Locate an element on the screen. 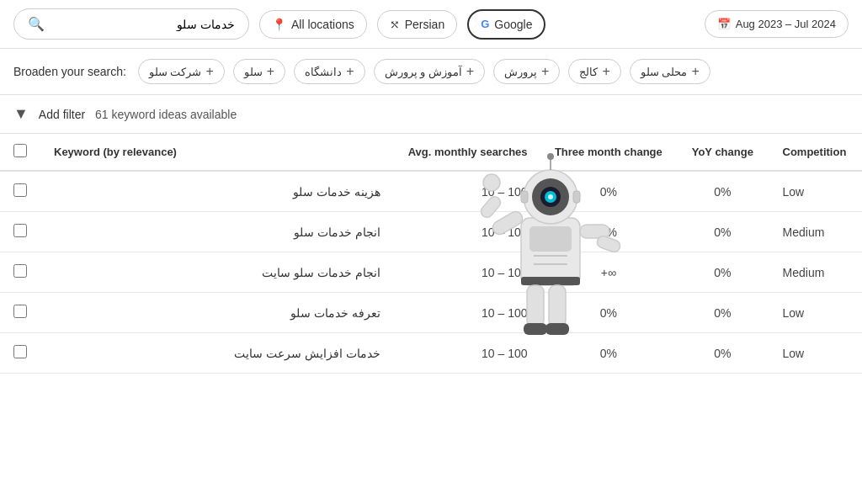 This screenshot has width=862, height=504. search-input is located at coordinates (143, 24).